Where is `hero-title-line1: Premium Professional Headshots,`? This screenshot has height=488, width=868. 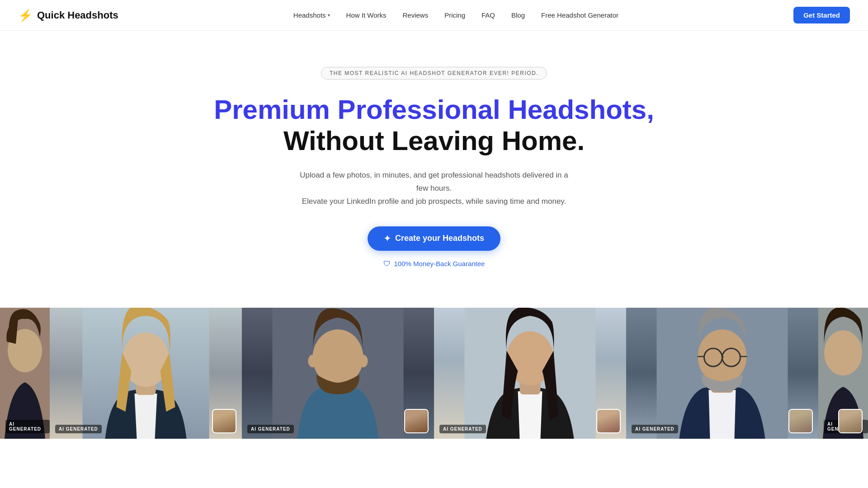
hero-title-line1: Premium Professional Headshots, is located at coordinates (434, 109).